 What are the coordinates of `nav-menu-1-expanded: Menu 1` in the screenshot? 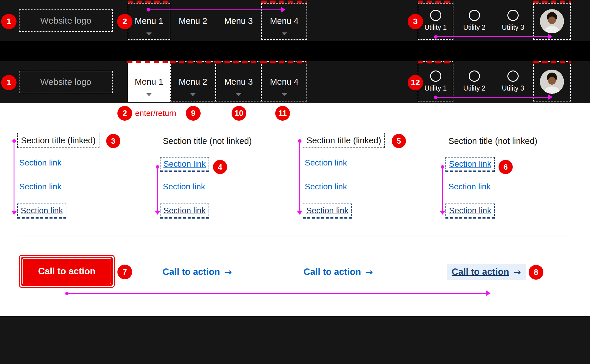 It's located at (149, 82).